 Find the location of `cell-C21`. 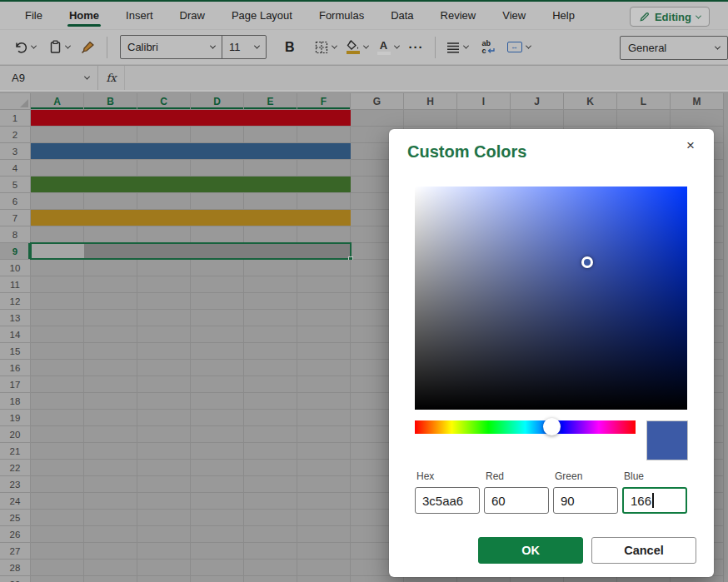

cell-C21 is located at coordinates (164, 451).